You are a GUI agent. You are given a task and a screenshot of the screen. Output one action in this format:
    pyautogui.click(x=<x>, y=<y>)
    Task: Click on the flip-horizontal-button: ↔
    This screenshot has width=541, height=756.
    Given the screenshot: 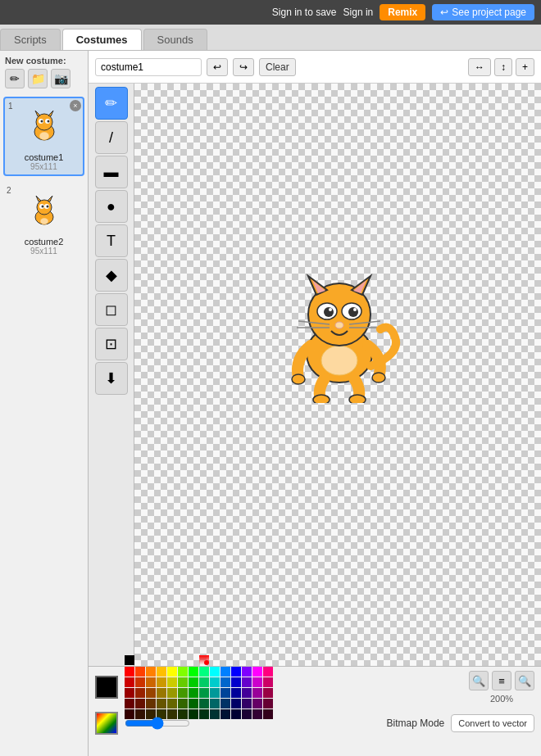 What is the action you would take?
    pyautogui.click(x=480, y=67)
    